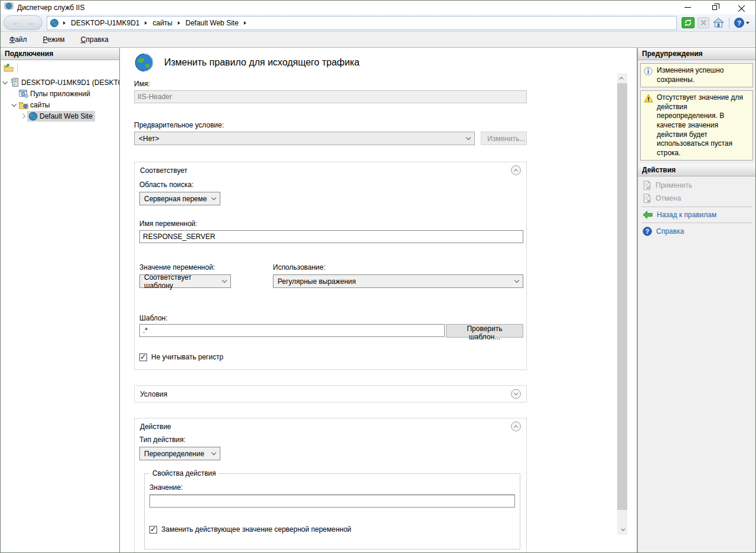 The height and width of the screenshot is (553, 756). I want to click on using-label: Использование:, so click(398, 267).